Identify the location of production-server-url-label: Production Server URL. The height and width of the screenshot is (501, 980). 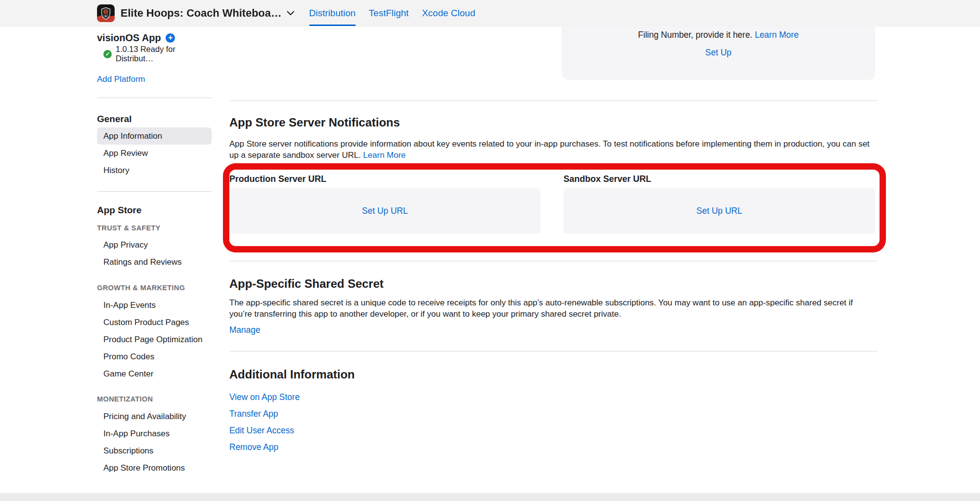
(278, 179).